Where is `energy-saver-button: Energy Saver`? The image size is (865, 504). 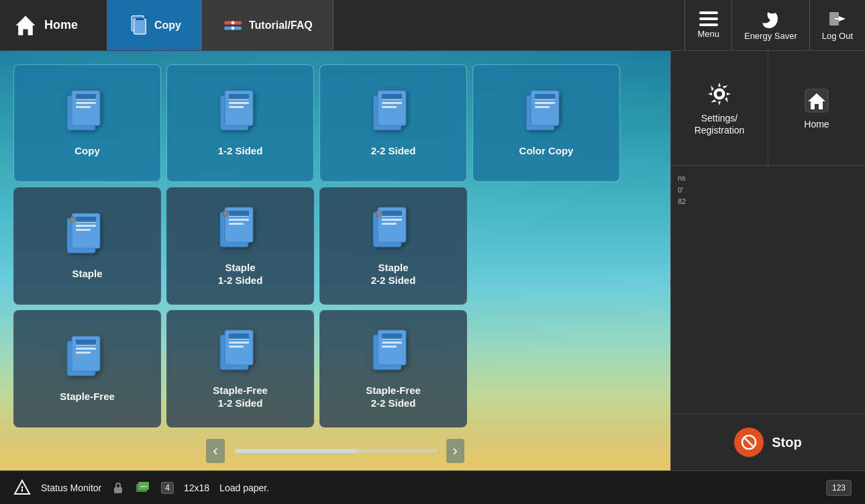
energy-saver-button: Energy Saver is located at coordinates (770, 26).